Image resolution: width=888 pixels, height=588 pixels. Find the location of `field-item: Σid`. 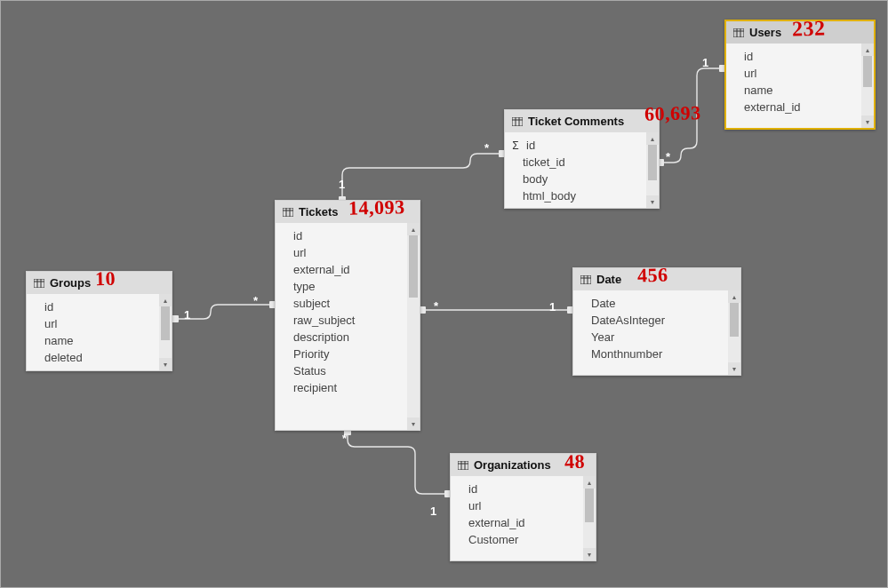

field-item: Σid is located at coordinates (576, 146).